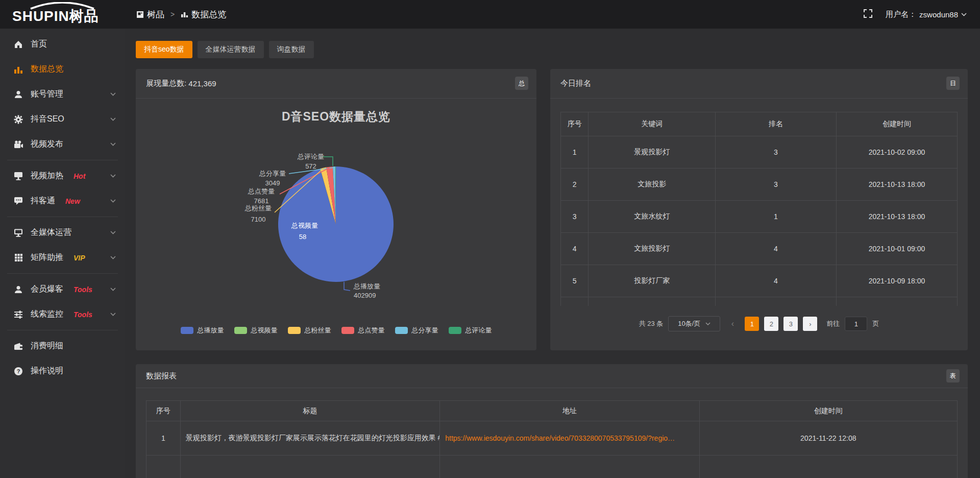 This screenshot has height=478, width=980. I want to click on wallet-icon, so click(18, 346).